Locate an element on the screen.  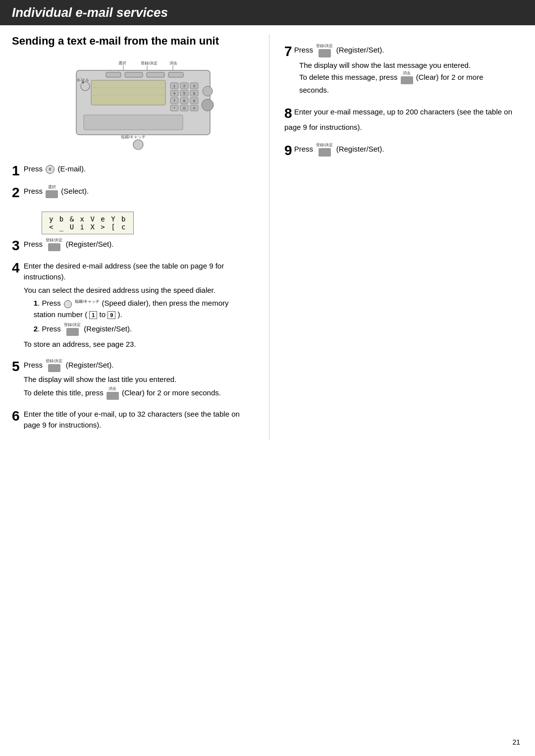
section-title: Sending a text e-mail from the main unit is located at coordinates (133, 42).